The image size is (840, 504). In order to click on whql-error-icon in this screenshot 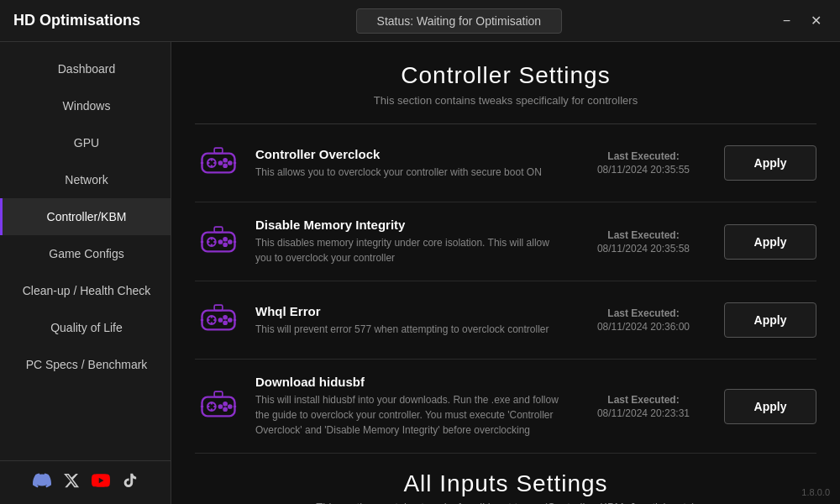, I will do `click(218, 320)`.